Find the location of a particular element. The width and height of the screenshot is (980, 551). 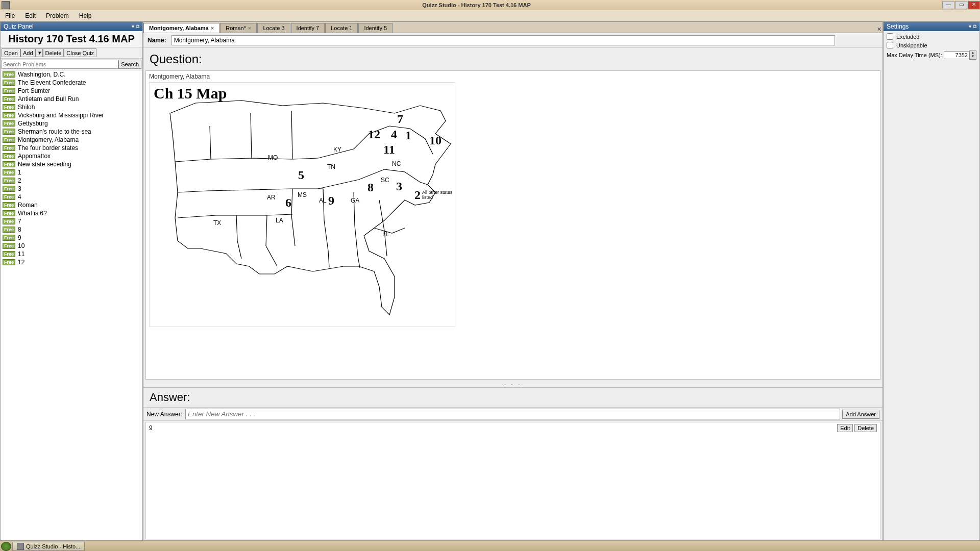

map-title: Ch 15 Map is located at coordinates (190, 93).